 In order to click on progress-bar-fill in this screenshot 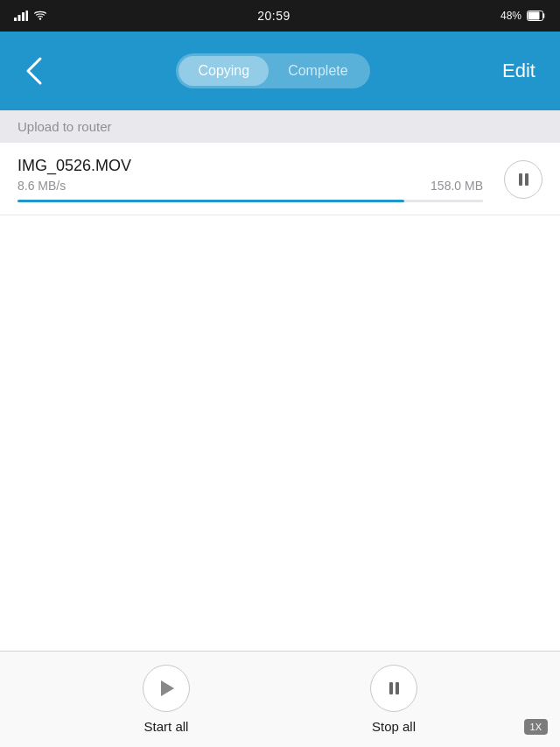, I will do `click(211, 201)`.